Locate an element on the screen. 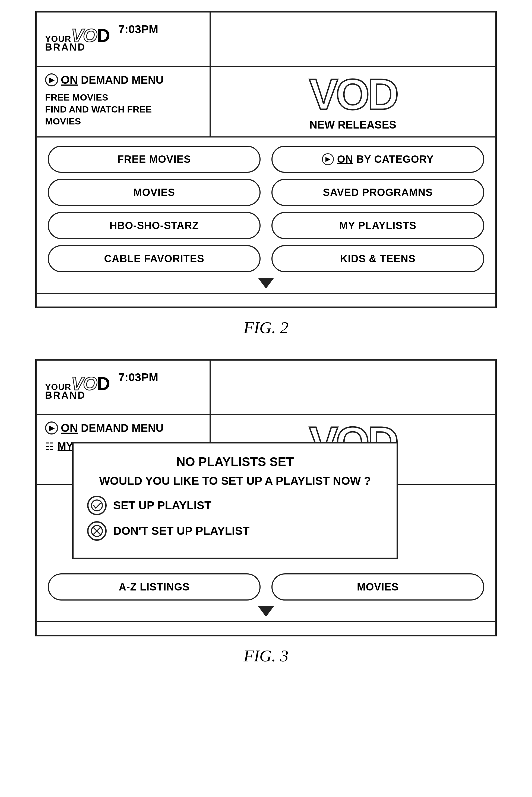  new-releases-label: NEW RELEASES is located at coordinates (353, 125).